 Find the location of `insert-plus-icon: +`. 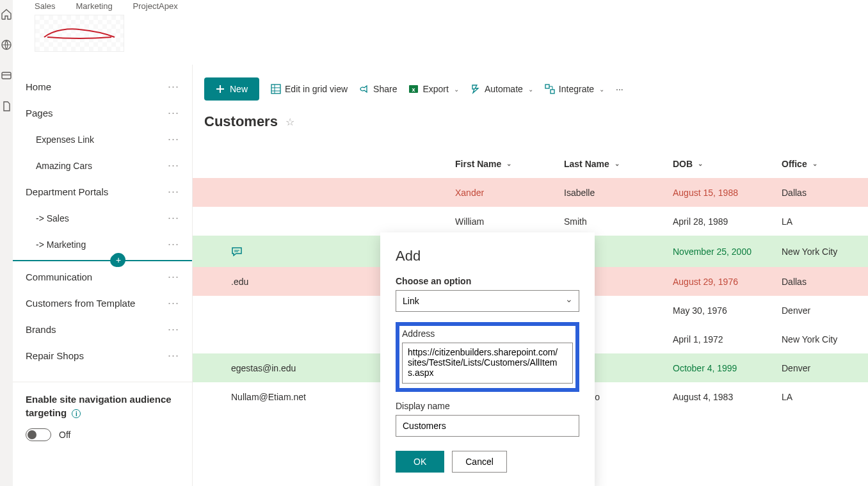

insert-plus-icon: + is located at coordinates (118, 260).